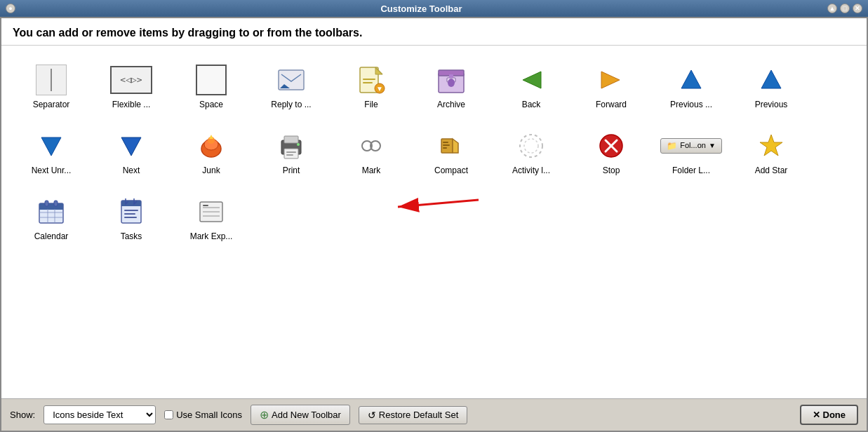  Describe the element at coordinates (11, 8) in the screenshot. I see `title-bar-controls-left: ●` at that location.